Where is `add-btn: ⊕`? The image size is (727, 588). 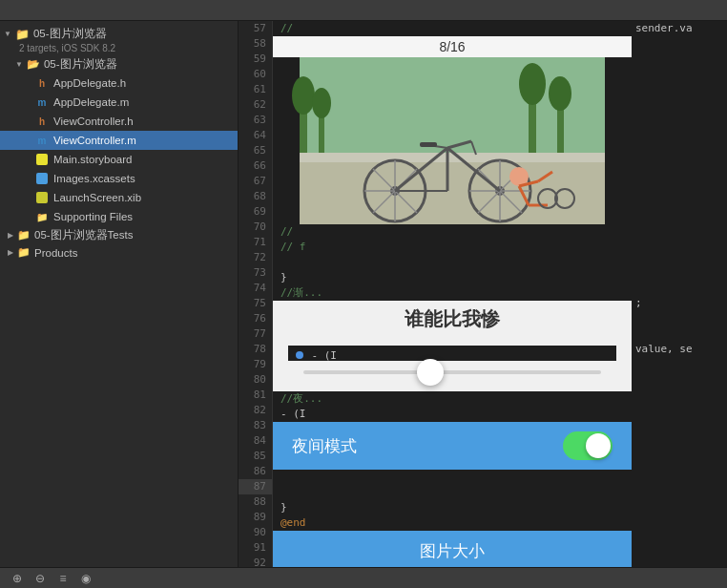 add-btn: ⊕ is located at coordinates (17, 578).